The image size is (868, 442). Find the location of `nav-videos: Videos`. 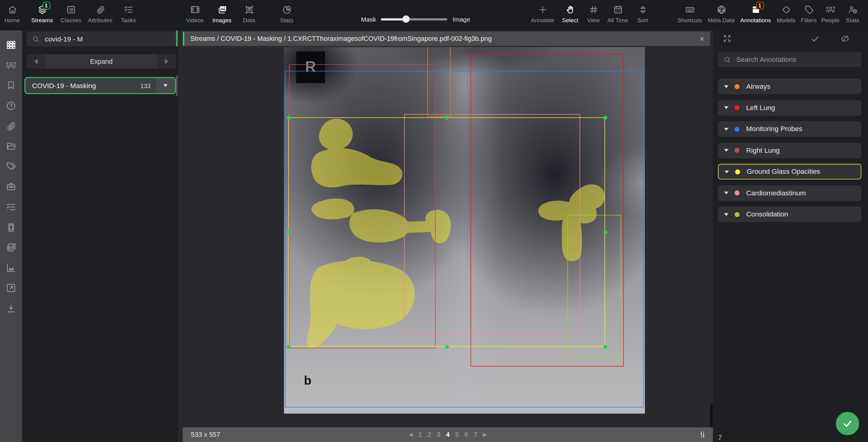

nav-videos: Videos is located at coordinates (195, 14).